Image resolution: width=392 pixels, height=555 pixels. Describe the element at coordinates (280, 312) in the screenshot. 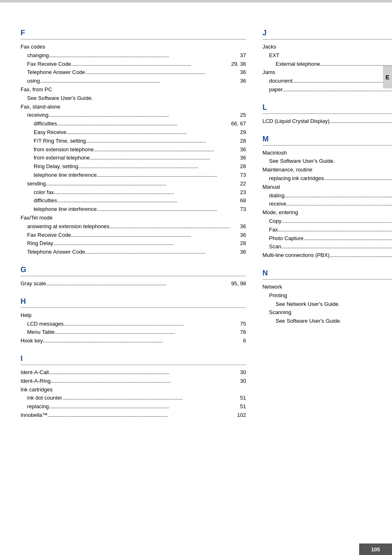

I see `entry-text: Scanning` at that location.